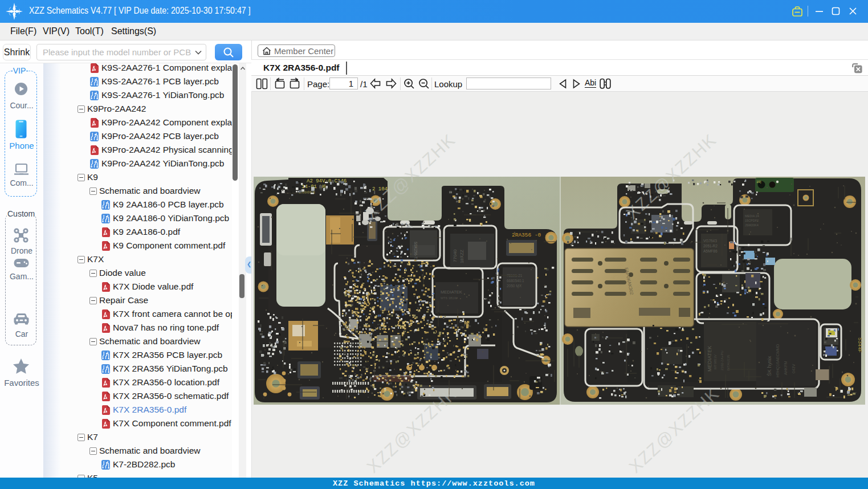 The height and width of the screenshot is (489, 868). What do you see at coordinates (715, 362) in the screenshot?
I see `svg-text: MT6853V` at bounding box center [715, 362].